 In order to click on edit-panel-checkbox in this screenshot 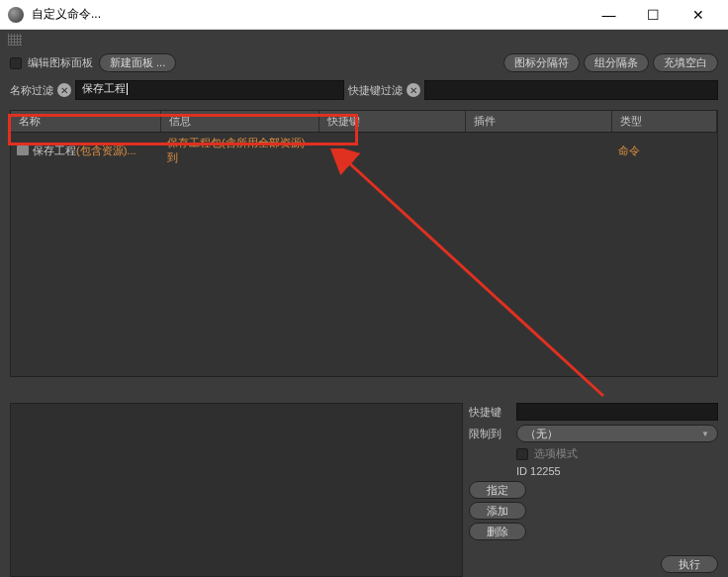, I will do `click(16, 63)`.